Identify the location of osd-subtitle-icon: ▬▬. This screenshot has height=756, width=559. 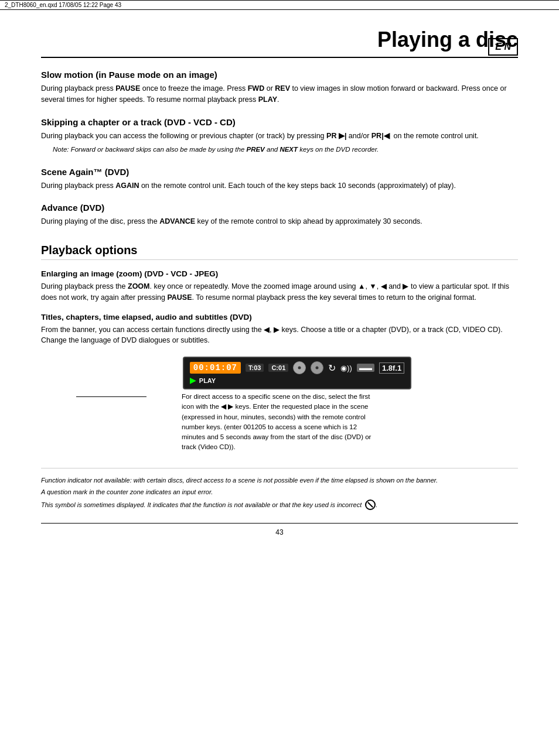
(366, 368).